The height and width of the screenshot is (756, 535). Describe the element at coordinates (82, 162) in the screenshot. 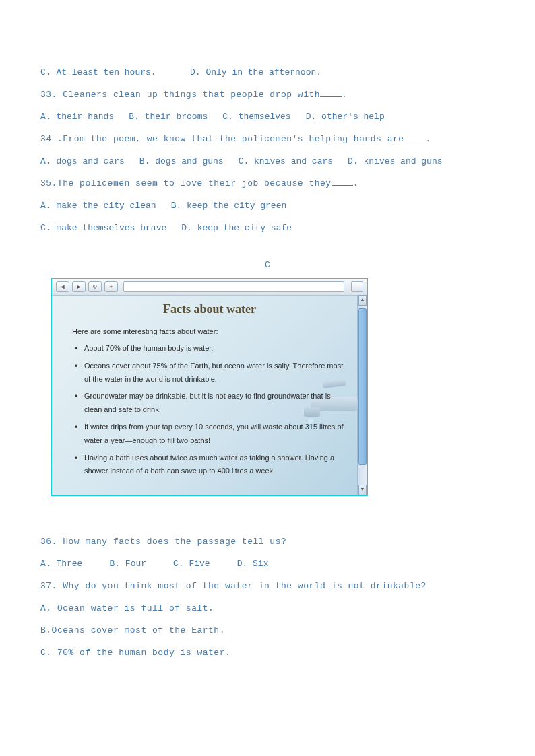

I see `q34-option-a: A. dogs and cars` at that location.